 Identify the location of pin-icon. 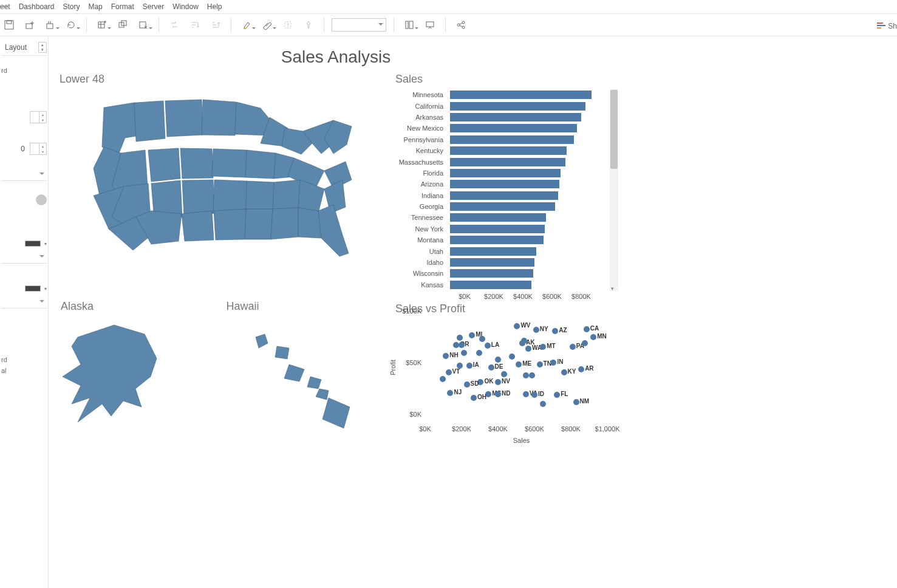
(309, 25).